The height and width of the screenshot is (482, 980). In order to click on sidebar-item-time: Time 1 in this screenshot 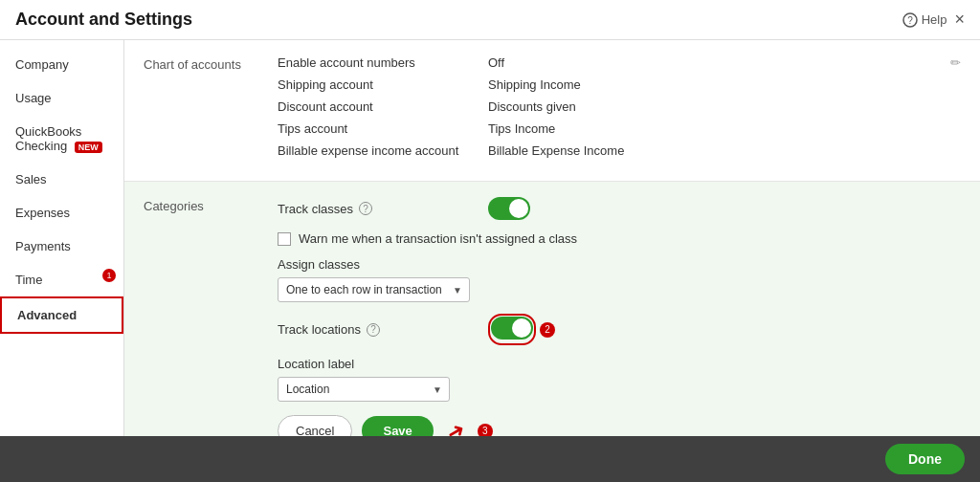, I will do `click(61, 279)`.